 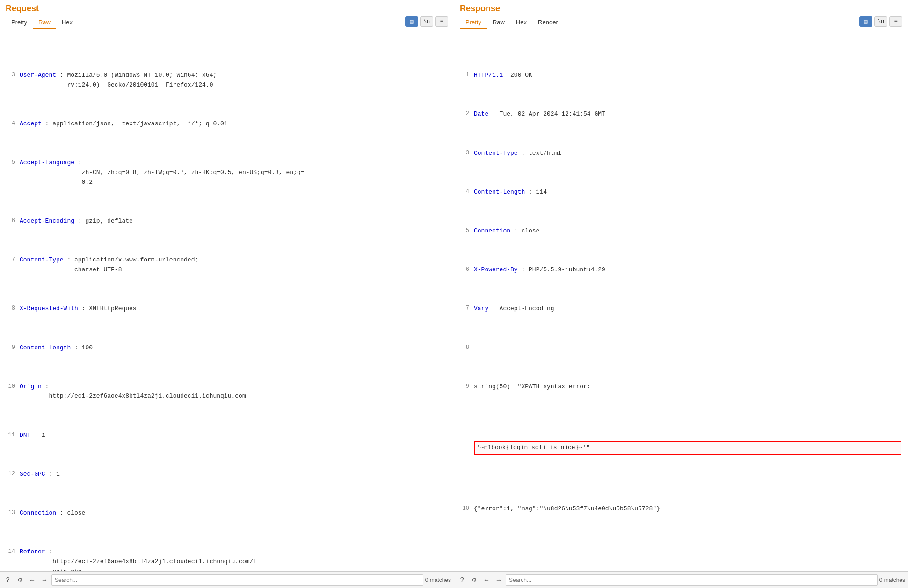 I want to click on gear-icon-response: ⚙, so click(x=474, y=580).